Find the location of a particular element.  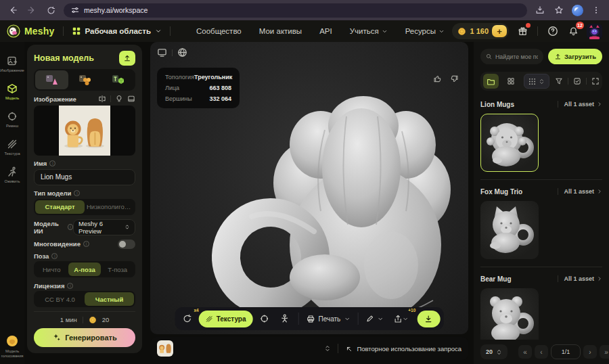

tab-text-to-3d is located at coordinates (118, 80).